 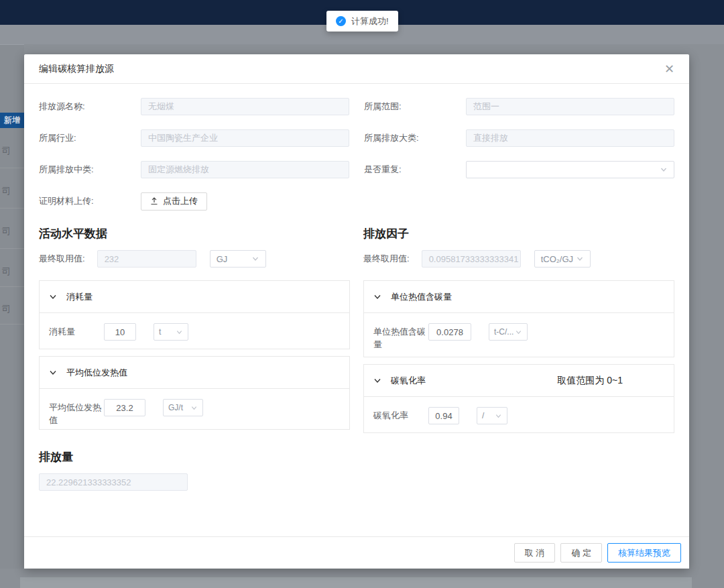 I want to click on upload-icon, so click(x=154, y=201).